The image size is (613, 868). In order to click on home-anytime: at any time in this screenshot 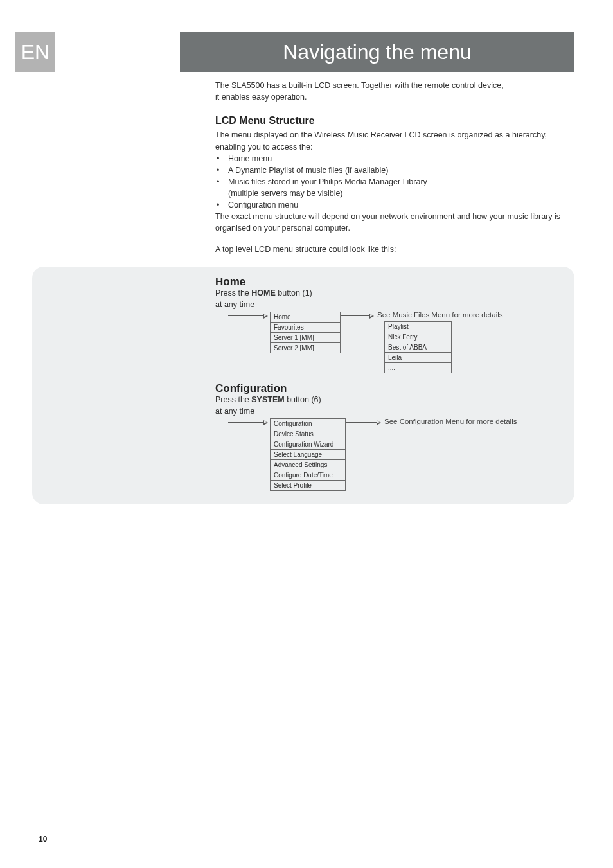, I will do `click(388, 305)`.